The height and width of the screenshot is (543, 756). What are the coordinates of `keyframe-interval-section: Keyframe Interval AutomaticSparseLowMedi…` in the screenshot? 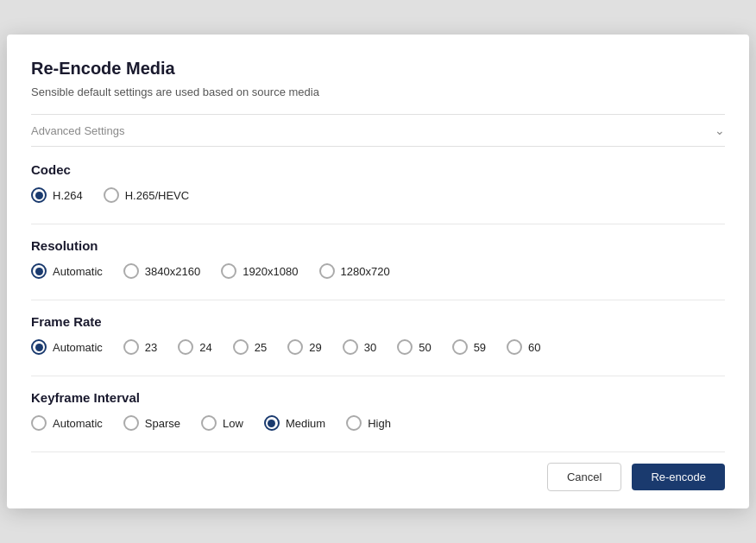 It's located at (378, 413).